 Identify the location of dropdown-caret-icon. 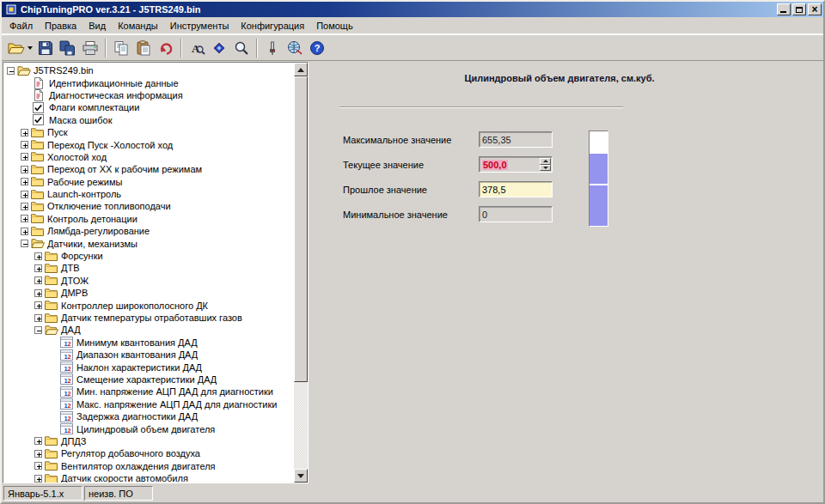
(30, 48).